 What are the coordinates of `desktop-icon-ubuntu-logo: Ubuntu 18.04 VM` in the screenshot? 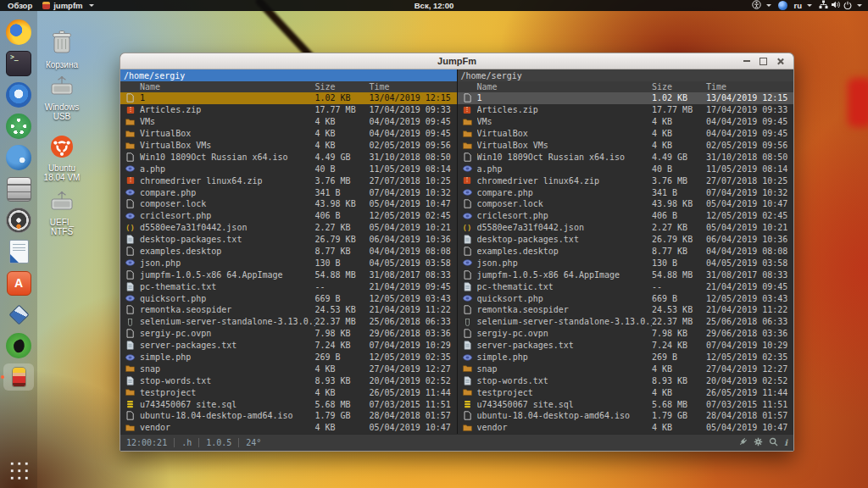 It's located at (62, 158).